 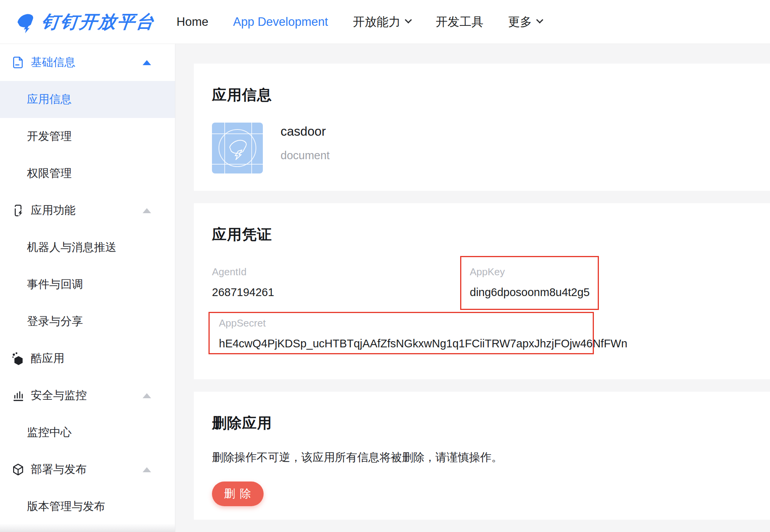 I want to click on agent-id-value: 2687194261, so click(x=243, y=292).